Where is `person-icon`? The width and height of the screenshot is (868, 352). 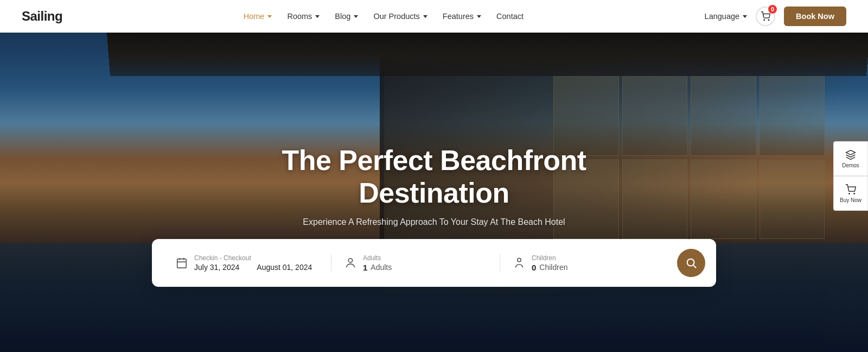
person-icon is located at coordinates (350, 263).